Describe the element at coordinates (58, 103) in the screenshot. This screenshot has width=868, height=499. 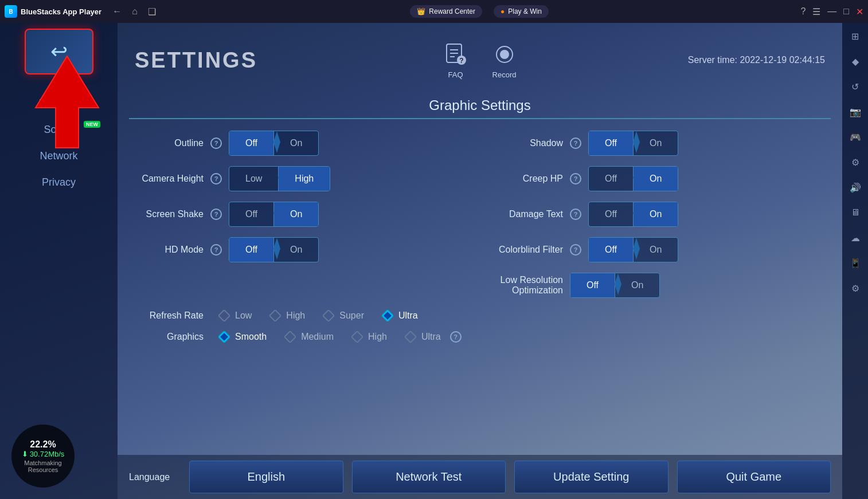
I see `sidebar-item-interface: Interface` at that location.